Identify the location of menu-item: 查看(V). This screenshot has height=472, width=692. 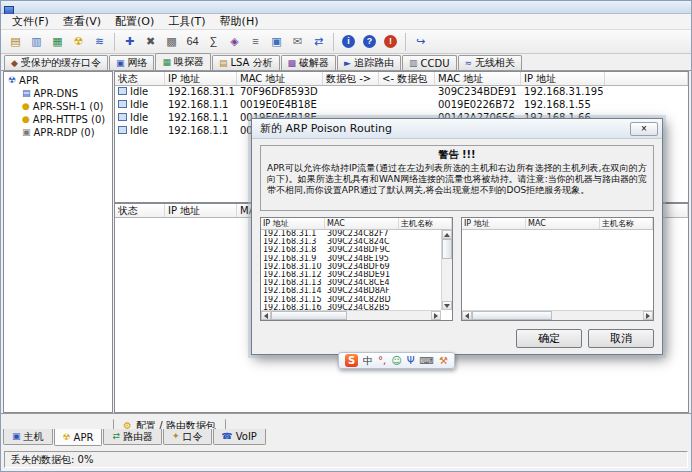
(82, 22).